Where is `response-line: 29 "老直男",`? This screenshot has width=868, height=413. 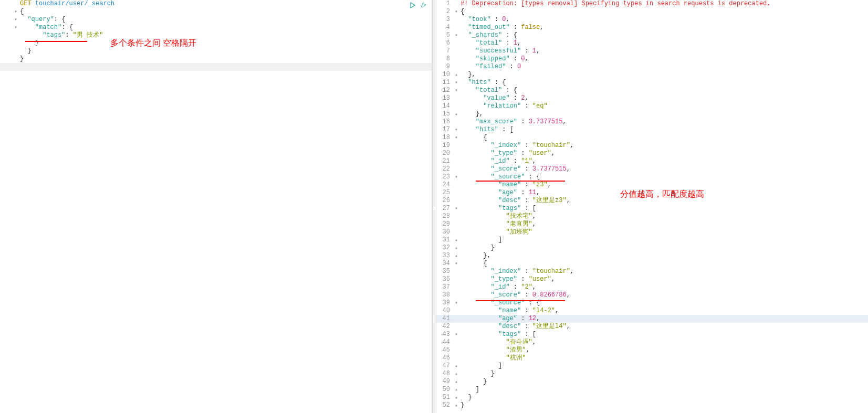
response-line: 29 "老直男", is located at coordinates (652, 225).